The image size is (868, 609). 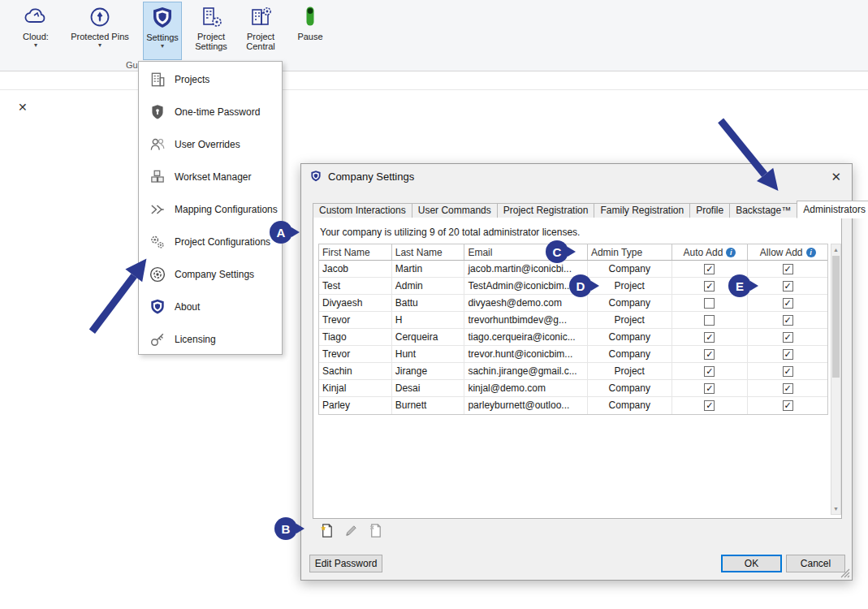 What do you see at coordinates (375, 531) in the screenshot?
I see `delete-record-icon` at bounding box center [375, 531].